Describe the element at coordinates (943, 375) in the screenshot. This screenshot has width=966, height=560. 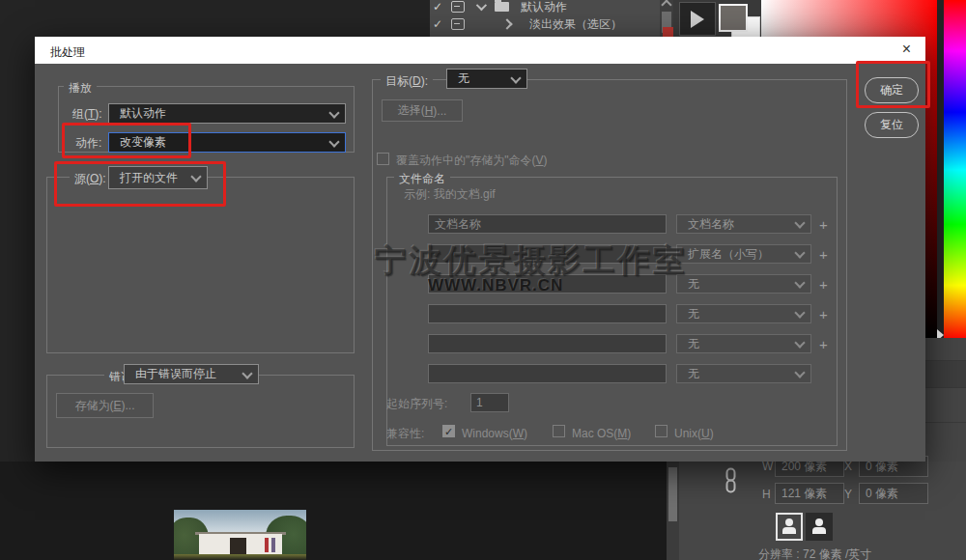
I see `panel-section-band` at that location.